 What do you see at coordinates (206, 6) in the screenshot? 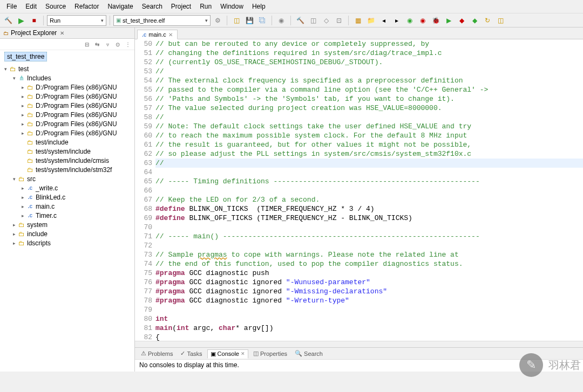
I see `menu-run: Run` at bounding box center [206, 6].